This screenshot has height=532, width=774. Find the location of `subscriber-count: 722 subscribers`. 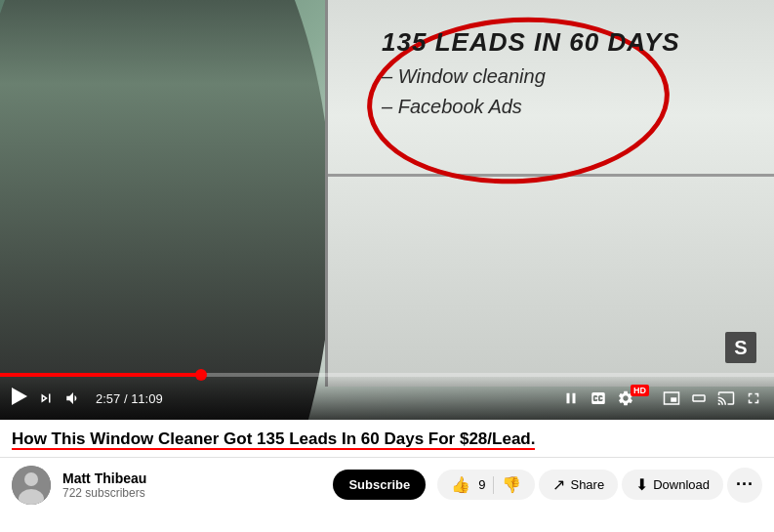

subscriber-count: 722 subscribers is located at coordinates (191, 493).